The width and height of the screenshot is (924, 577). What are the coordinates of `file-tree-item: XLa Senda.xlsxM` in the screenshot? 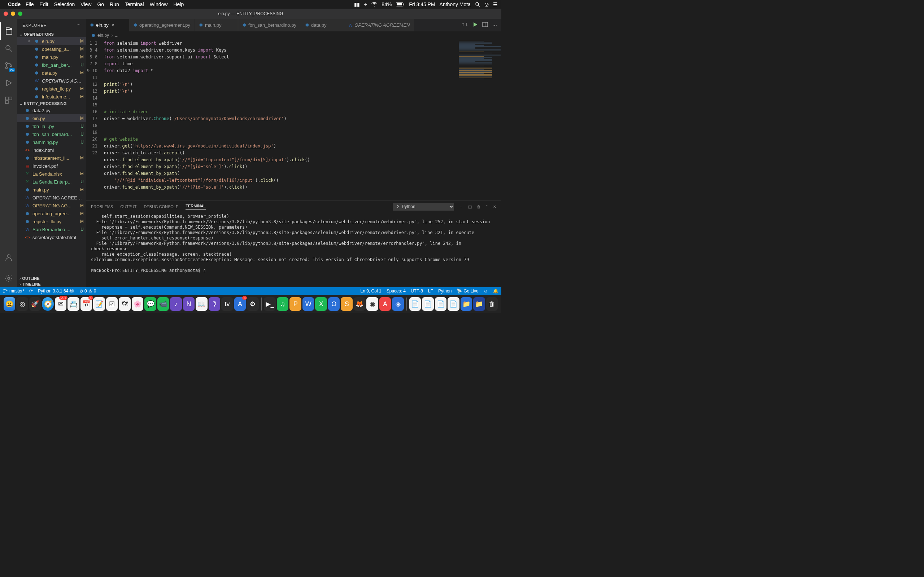 It's located at (52, 174).